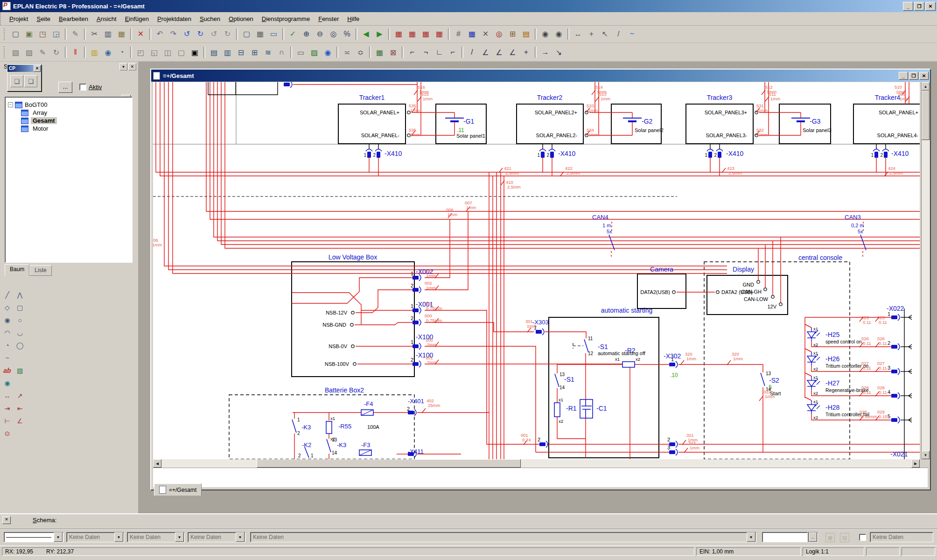 This screenshot has height=560, width=937. Describe the element at coordinates (512, 34) in the screenshot. I see `graph-tool-icon: ⊞` at that location.